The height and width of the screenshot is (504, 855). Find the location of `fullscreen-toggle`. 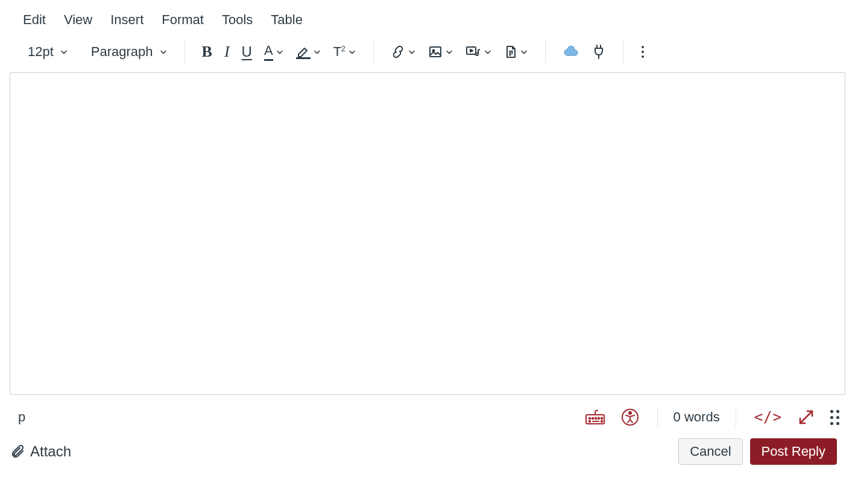

fullscreen-toggle is located at coordinates (806, 417).